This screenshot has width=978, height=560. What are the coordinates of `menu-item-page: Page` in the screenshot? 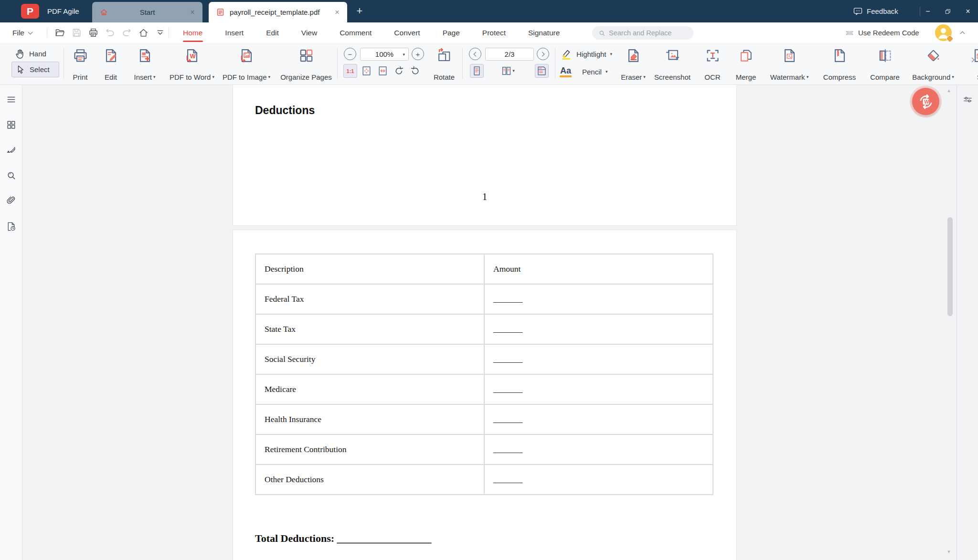 It's located at (451, 33).